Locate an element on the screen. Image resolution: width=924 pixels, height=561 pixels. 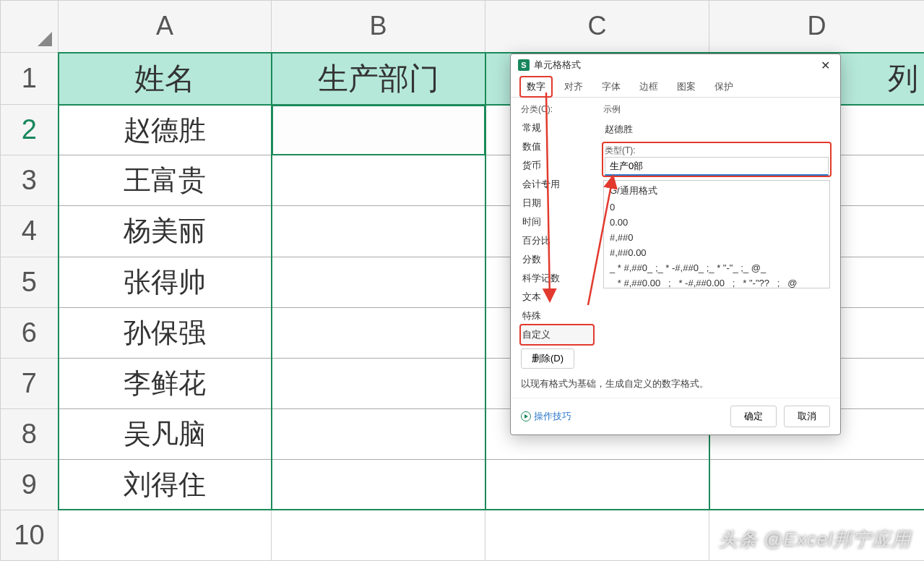
cell-B6 is located at coordinates (379, 333).